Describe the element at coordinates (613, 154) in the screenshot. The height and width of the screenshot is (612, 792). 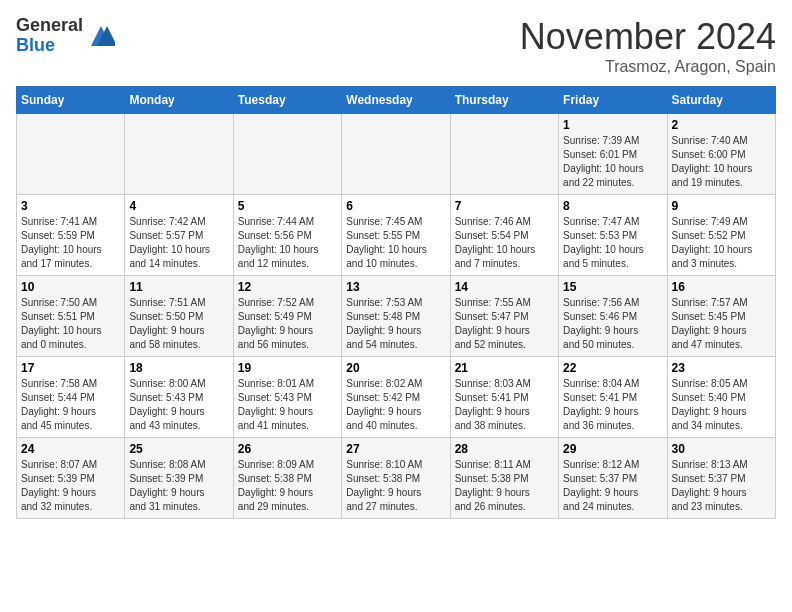
I see `calendar-cell: 1Sunrise: 7:39 AM Sunset: 6:01 PM Daylig…` at that location.